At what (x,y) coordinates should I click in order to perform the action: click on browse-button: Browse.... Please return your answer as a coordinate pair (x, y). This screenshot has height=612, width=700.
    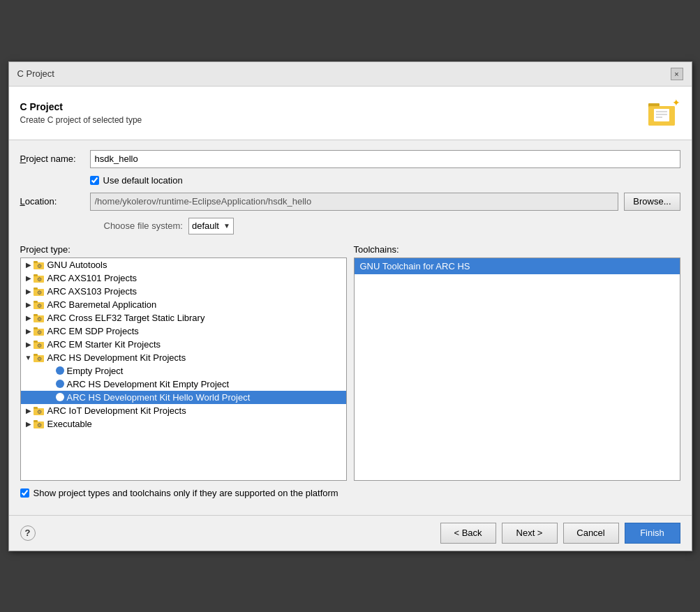
    Looking at the image, I should click on (652, 202).